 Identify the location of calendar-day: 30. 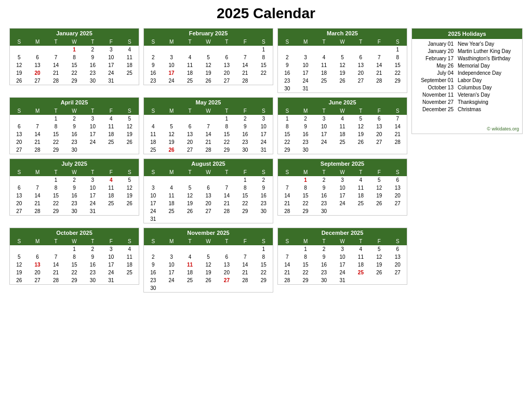
(264, 211).